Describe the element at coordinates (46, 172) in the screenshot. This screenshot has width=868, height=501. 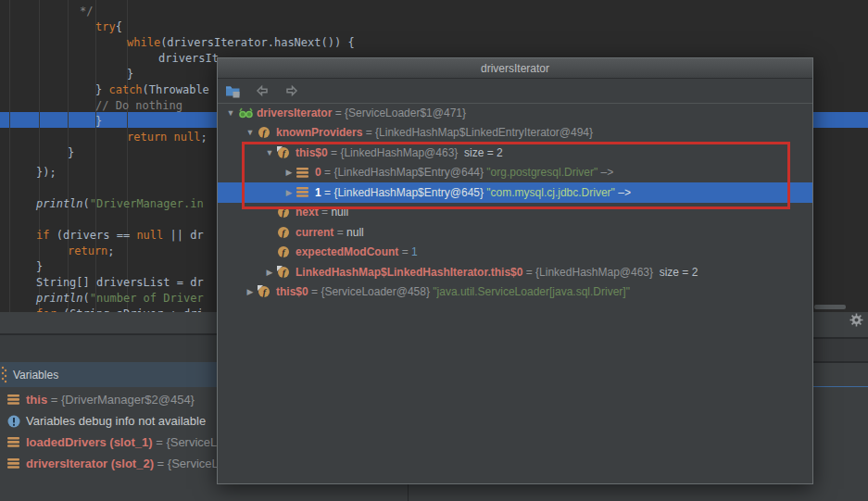
I see `text-segment: });` at that location.